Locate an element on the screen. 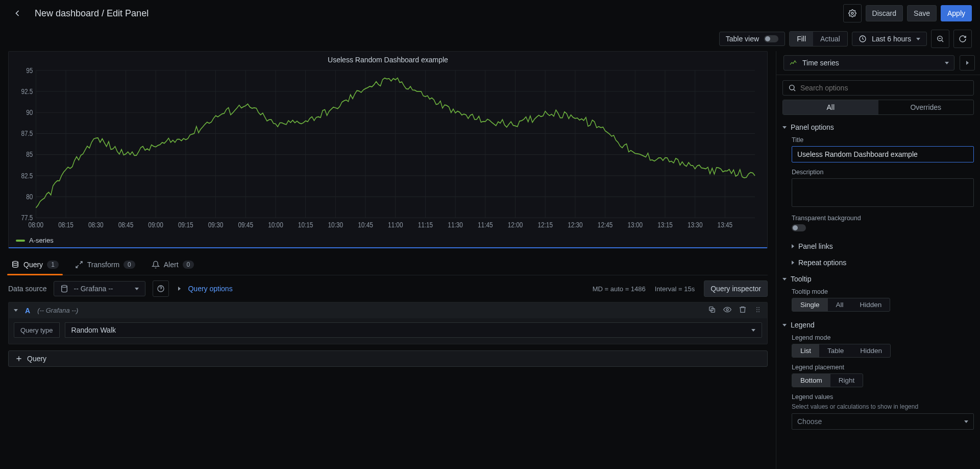  transparent-bg-switch is located at coordinates (799, 228).